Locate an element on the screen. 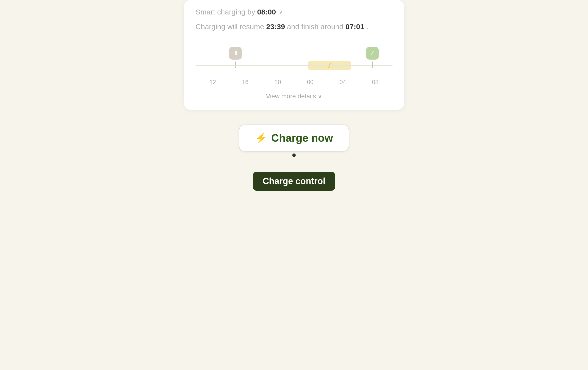  check-bubble: ✓ is located at coordinates (372, 53).